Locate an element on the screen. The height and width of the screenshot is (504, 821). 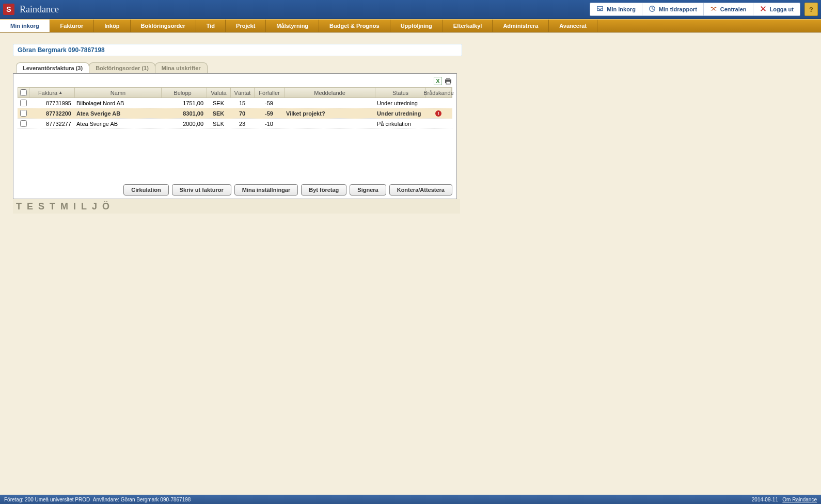
nav-budget-prognos: Budget & Prognos is located at coordinates (355, 26).